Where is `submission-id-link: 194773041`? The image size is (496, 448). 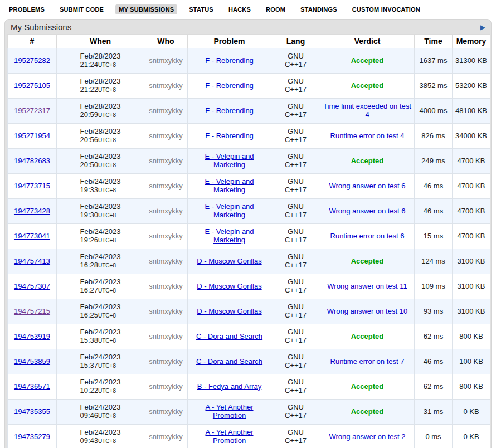
submission-id-link: 194773041 is located at coordinates (32, 236).